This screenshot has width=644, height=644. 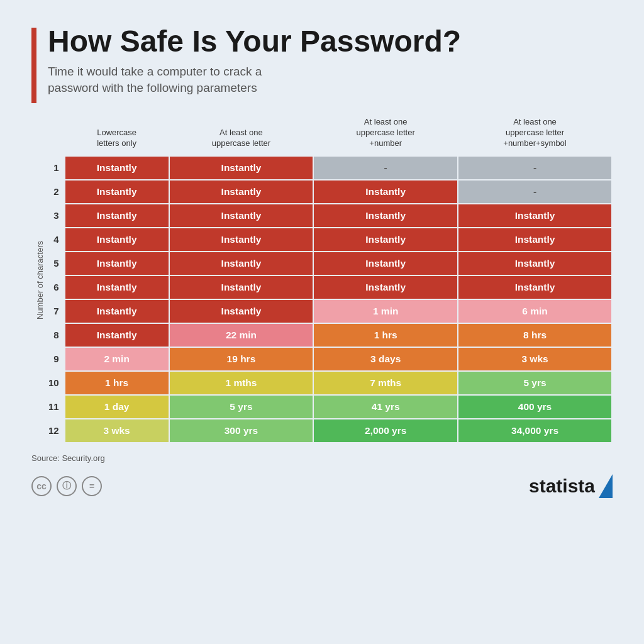 What do you see at coordinates (328, 383) in the screenshot?
I see `table-row: 101 hrs1 mths7 mths5 yrs` at bounding box center [328, 383].